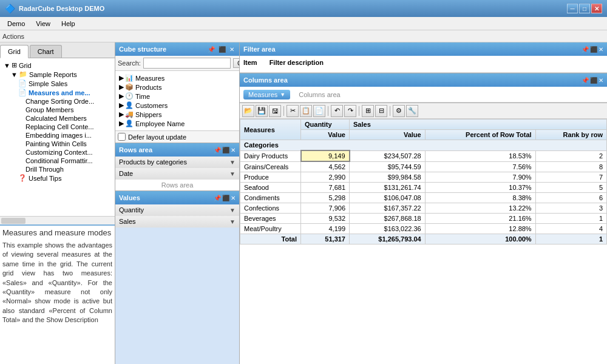 This screenshot has width=607, height=364. Describe the element at coordinates (424, 239) in the screenshot. I see `total-row: Total 51,317 $1,265,793.04 100.00% 1` at that location.